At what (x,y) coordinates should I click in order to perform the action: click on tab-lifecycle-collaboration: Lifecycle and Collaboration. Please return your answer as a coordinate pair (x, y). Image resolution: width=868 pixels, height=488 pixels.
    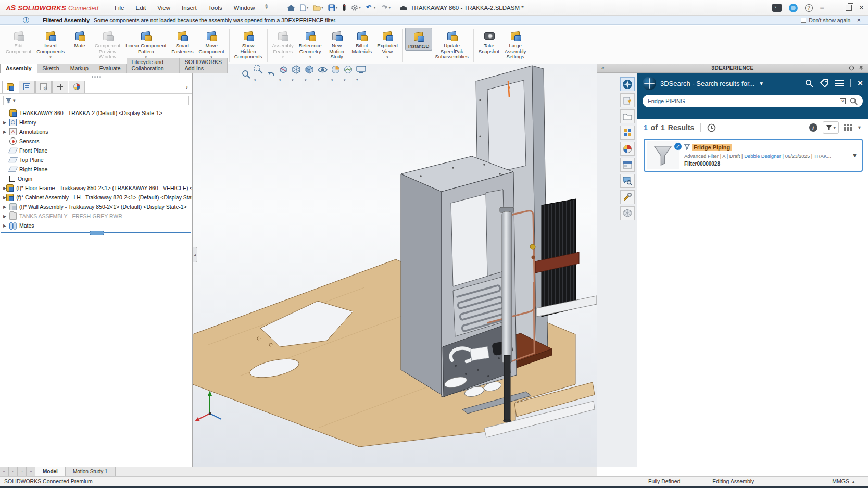
    Looking at the image, I should click on (153, 66).